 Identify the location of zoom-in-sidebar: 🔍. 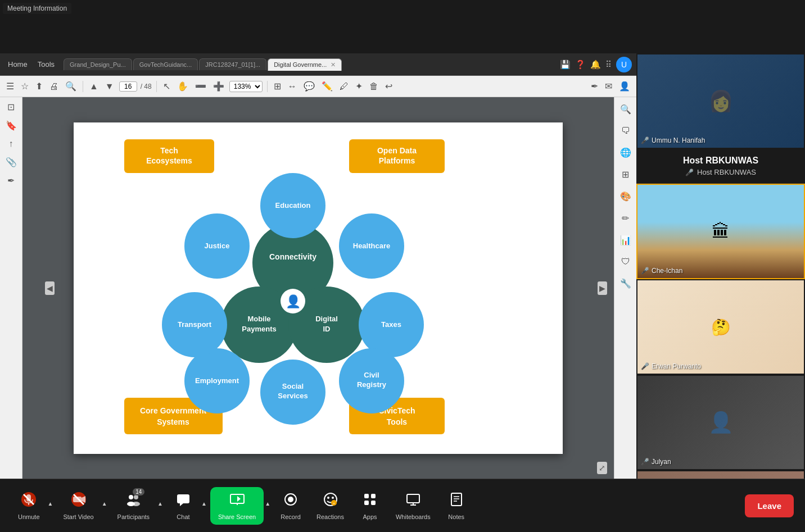
(626, 109).